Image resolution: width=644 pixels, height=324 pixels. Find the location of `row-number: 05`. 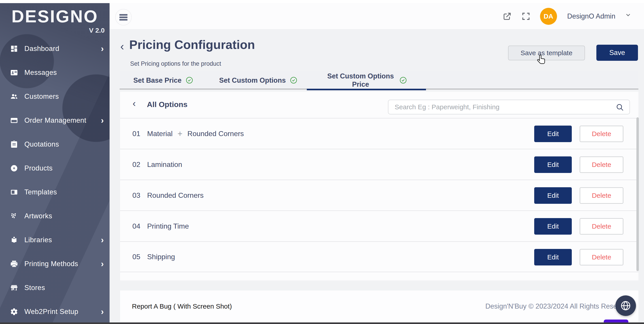

row-number: 05 is located at coordinates (140, 257).